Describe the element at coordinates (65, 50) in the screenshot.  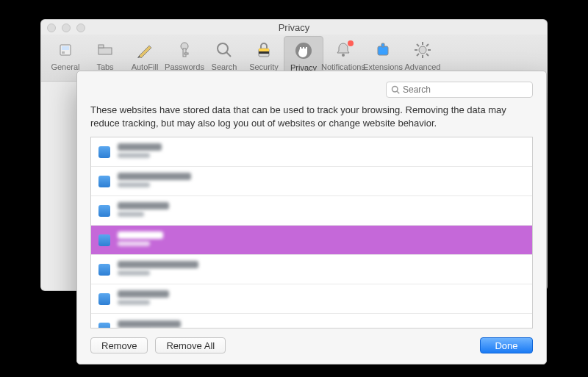
I see `general-icon` at that location.